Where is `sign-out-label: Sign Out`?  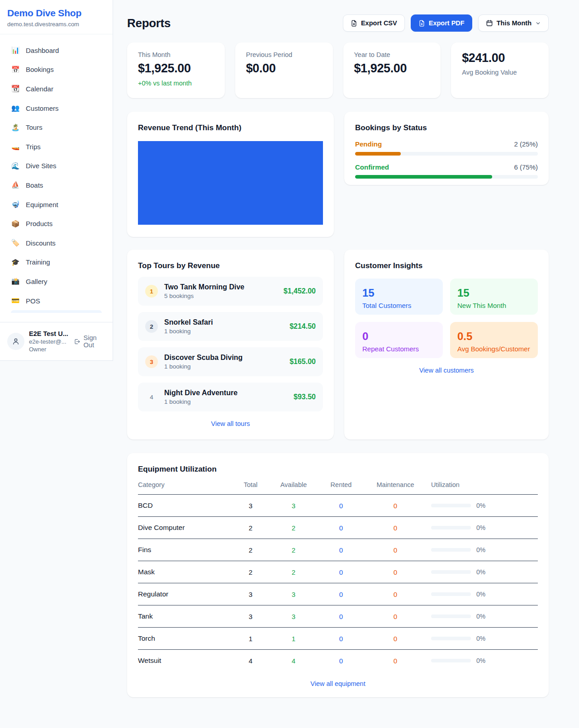 sign-out-label: Sign Out is located at coordinates (95, 341).